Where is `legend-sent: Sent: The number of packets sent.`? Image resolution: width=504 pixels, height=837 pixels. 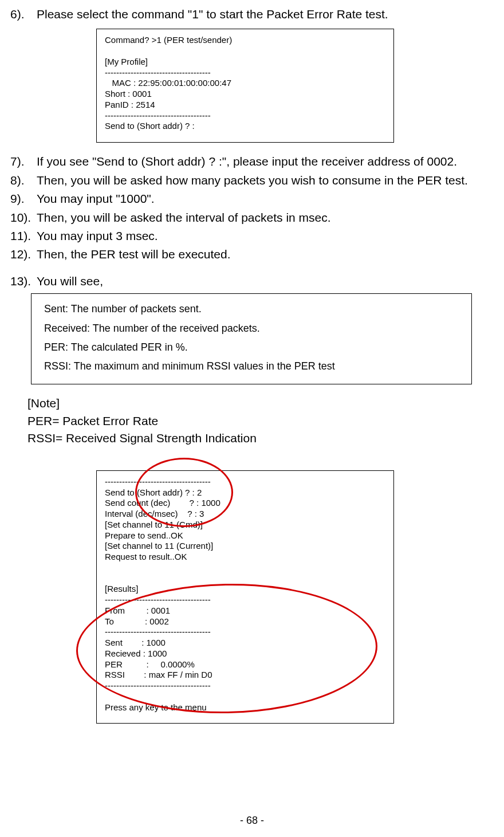 legend-sent: Sent: The number of packets sent. is located at coordinates (251, 309).